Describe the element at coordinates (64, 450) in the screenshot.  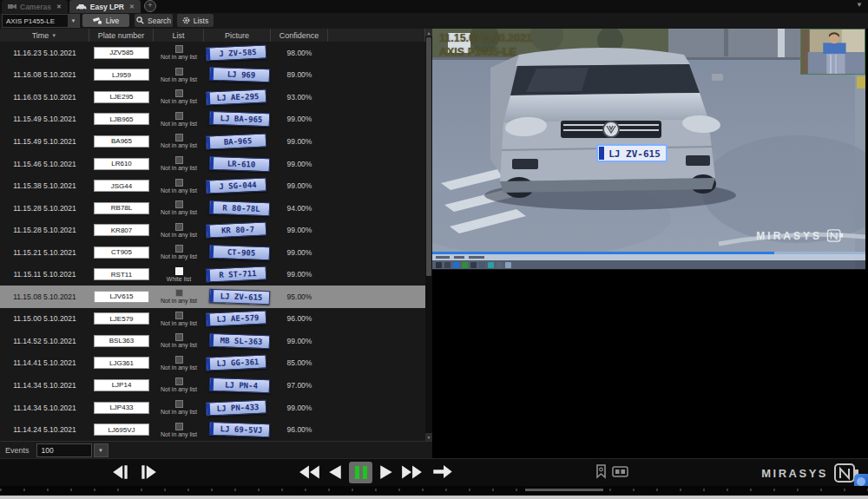
I see `events-count-select: 100` at that location.